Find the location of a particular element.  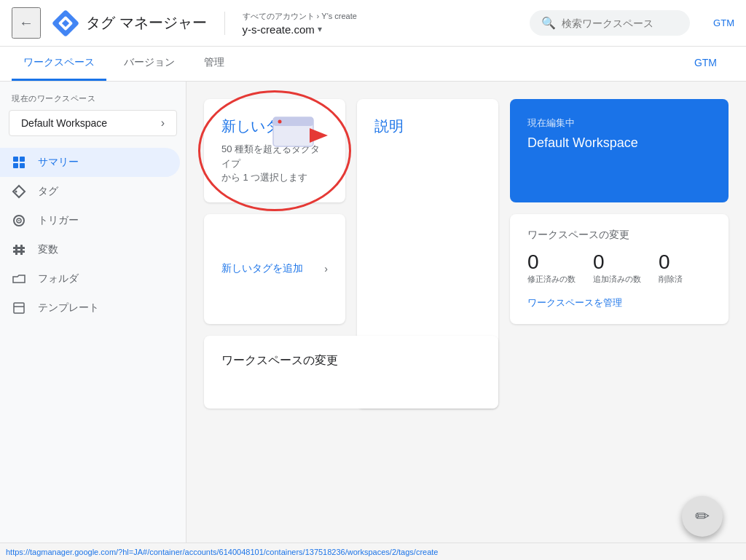

manage-workspace-link: ワークスペースを管理 is located at coordinates (575, 303).